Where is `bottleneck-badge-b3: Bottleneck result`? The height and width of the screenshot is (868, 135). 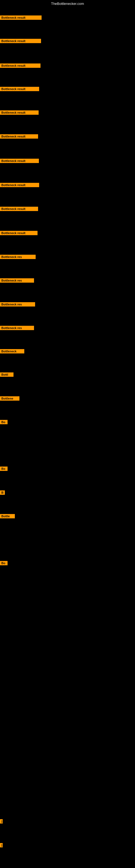 bottleneck-badge-b3: Bottleneck result is located at coordinates (20, 65).